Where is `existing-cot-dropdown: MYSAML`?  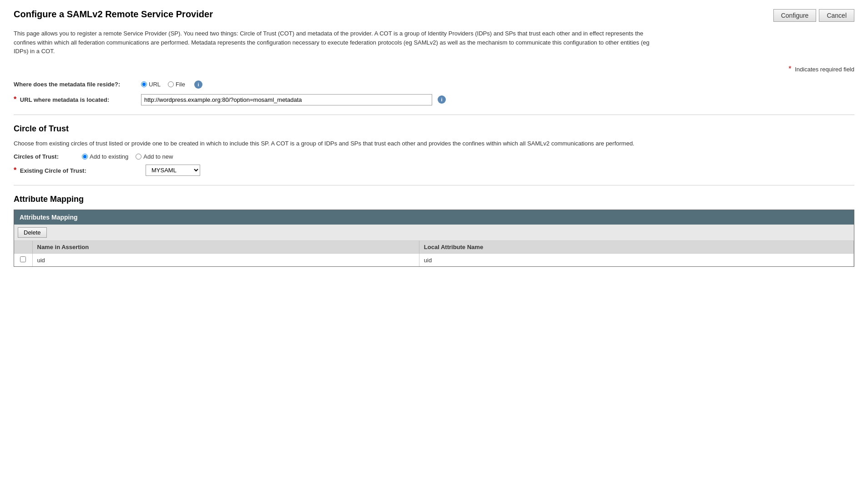
existing-cot-dropdown: MYSAML is located at coordinates (173, 170).